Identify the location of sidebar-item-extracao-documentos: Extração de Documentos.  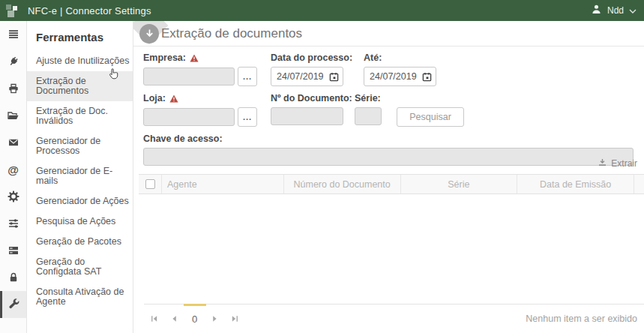
(79, 86).